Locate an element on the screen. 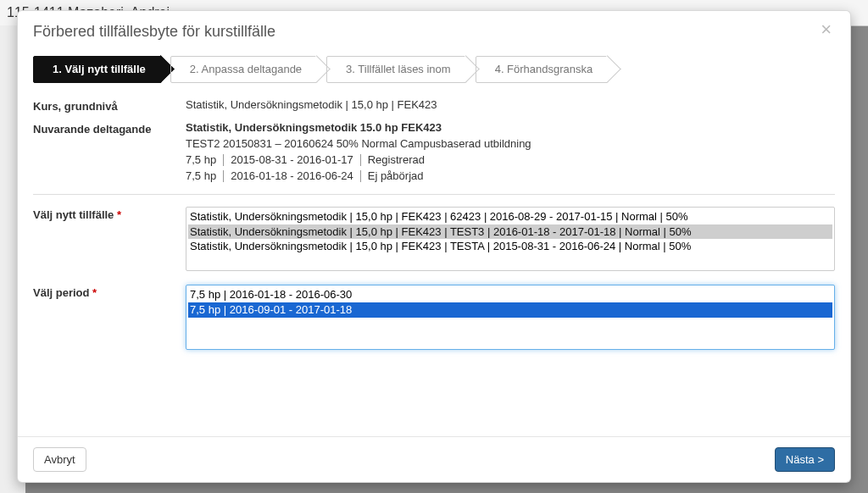 This screenshot has width=868, height=493. row-current: Nuvarande deltagande Statistik, Undersök… is located at coordinates (434, 152).